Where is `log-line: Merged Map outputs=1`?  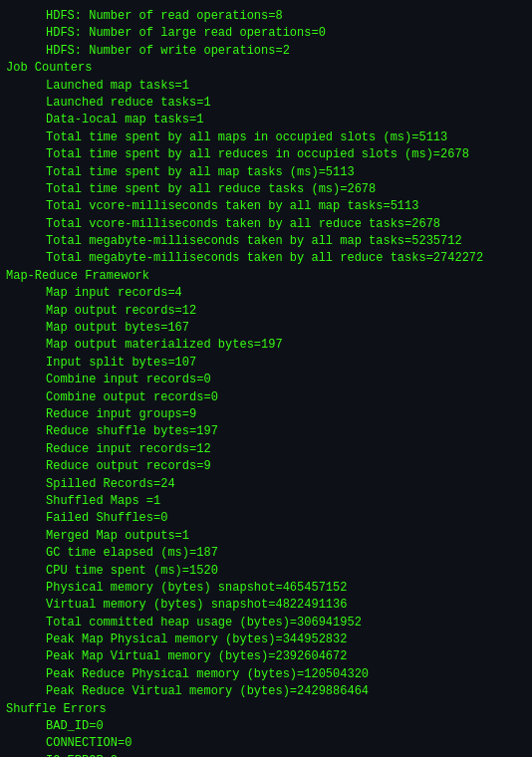 log-line: Merged Map outputs=1 is located at coordinates (266, 536).